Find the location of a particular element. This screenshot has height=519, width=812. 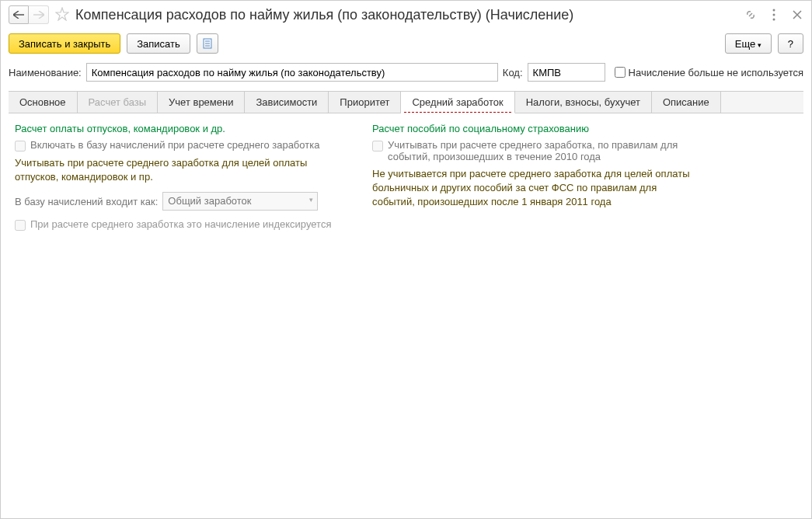

tab-base: Расчет базы is located at coordinates (118, 103).